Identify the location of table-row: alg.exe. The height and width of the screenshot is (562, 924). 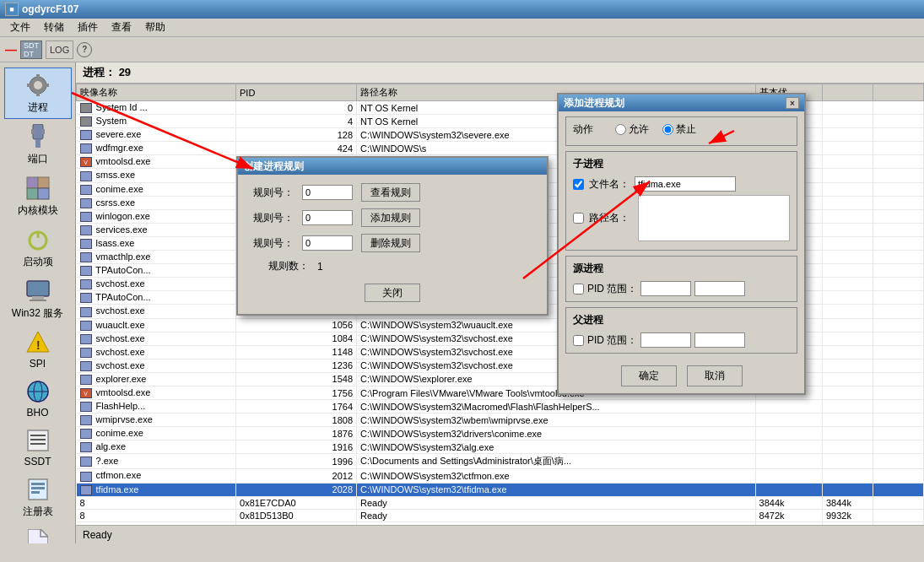
(157, 447).